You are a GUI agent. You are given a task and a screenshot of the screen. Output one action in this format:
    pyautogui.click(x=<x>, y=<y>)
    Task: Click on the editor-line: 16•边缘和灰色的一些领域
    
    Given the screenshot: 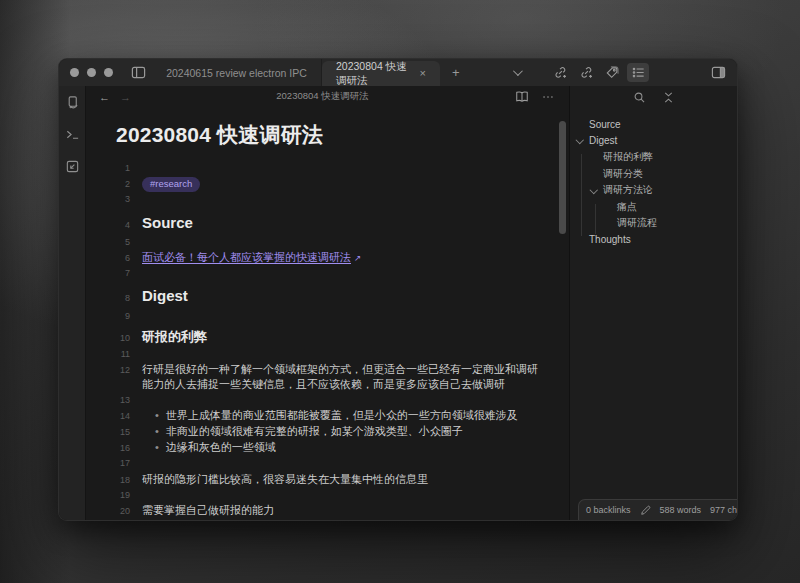 What is the action you would take?
    pyautogui.click(x=330, y=448)
    